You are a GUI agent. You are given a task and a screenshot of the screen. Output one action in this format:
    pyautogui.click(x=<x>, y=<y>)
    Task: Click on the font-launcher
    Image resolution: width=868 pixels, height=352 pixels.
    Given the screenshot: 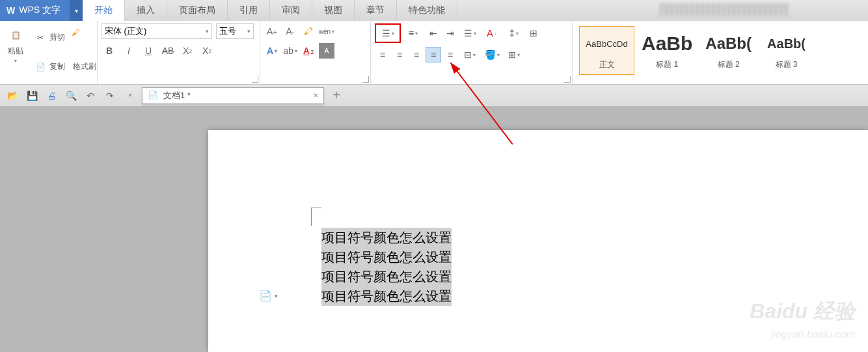 What is the action you would take?
    pyautogui.click(x=255, y=79)
    